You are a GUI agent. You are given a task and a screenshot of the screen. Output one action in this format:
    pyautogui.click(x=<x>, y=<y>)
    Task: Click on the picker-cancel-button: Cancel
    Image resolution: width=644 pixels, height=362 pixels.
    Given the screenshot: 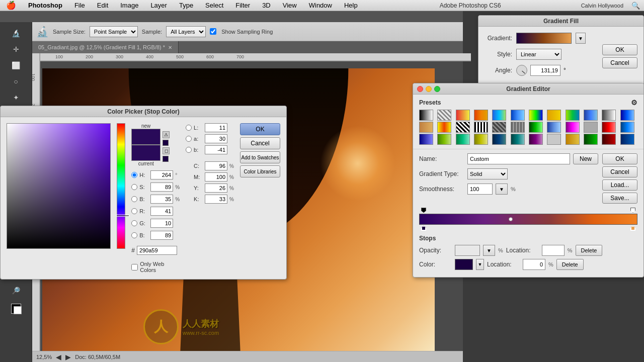 What is the action you would take?
    pyautogui.click(x=260, y=143)
    